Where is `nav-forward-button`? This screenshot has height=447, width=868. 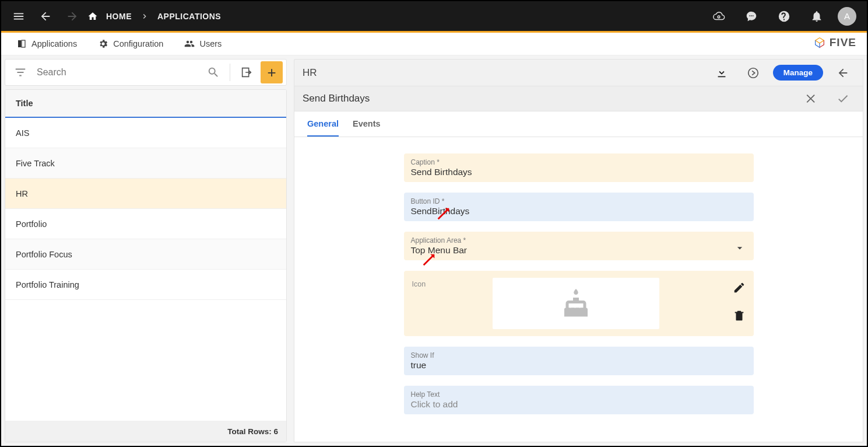 nav-forward-button is located at coordinates (72, 16).